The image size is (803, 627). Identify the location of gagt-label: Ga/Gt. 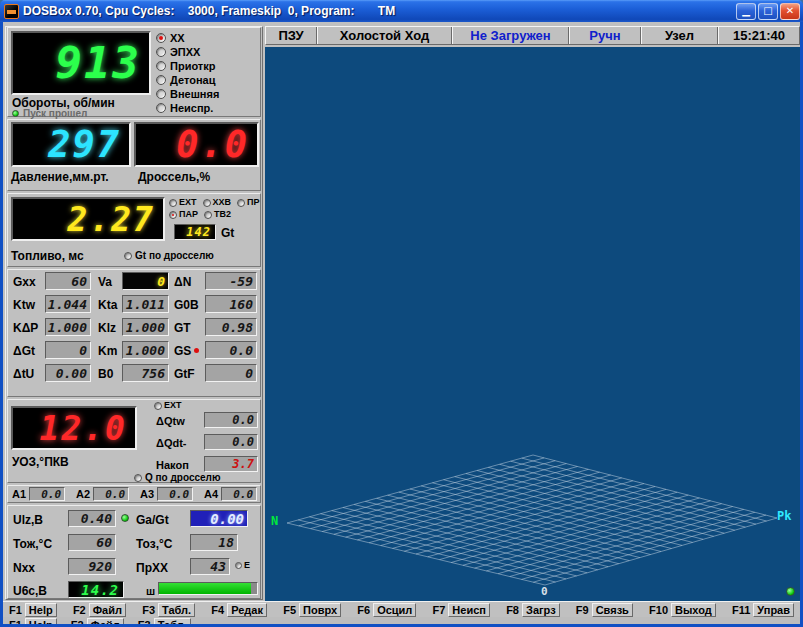
(152, 520).